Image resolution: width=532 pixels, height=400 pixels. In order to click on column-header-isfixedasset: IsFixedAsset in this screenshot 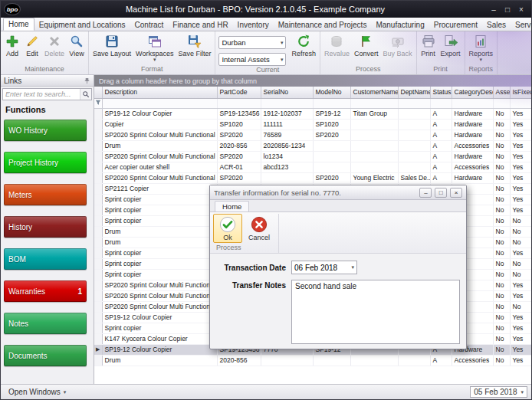, I will do `click(521, 92)`.